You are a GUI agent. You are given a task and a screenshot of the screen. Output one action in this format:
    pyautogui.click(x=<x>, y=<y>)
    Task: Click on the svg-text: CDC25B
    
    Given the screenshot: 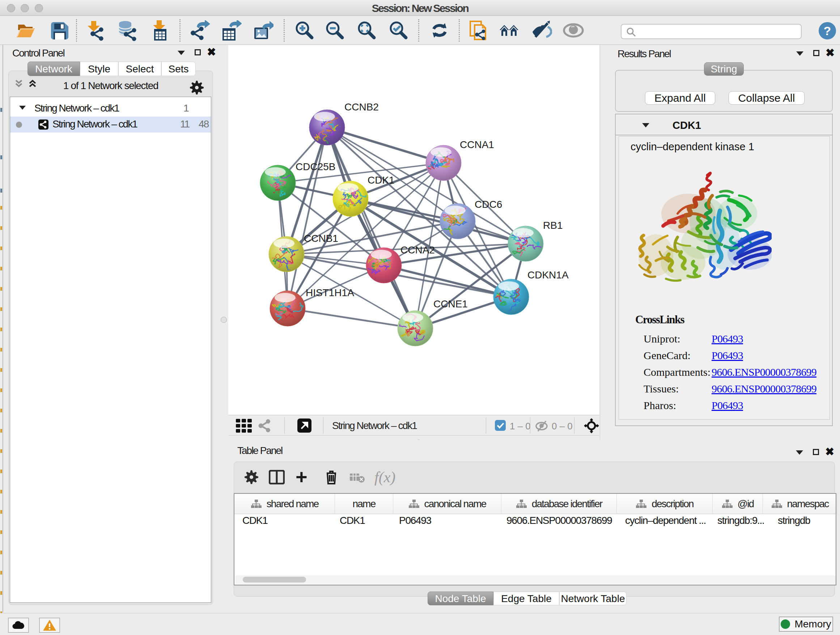 What is the action you would take?
    pyautogui.click(x=315, y=166)
    